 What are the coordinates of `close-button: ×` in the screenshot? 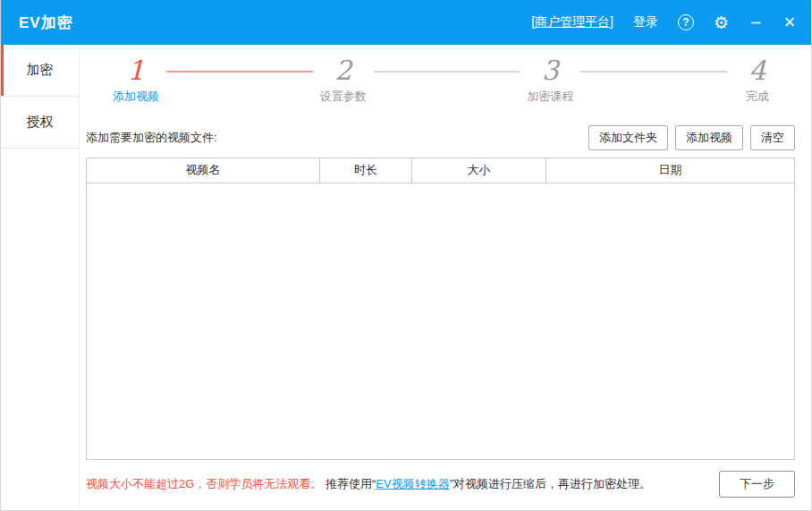 It's located at (790, 22).